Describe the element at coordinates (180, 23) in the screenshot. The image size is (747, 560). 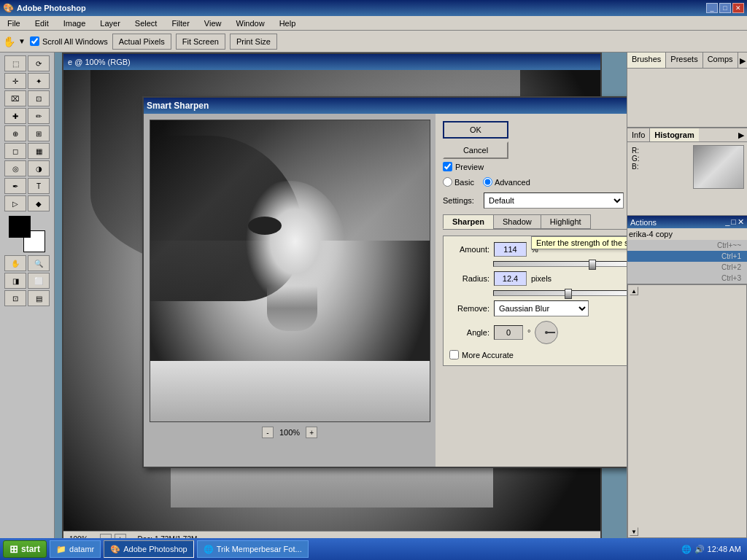
I see `menu-filter: Filter` at that location.